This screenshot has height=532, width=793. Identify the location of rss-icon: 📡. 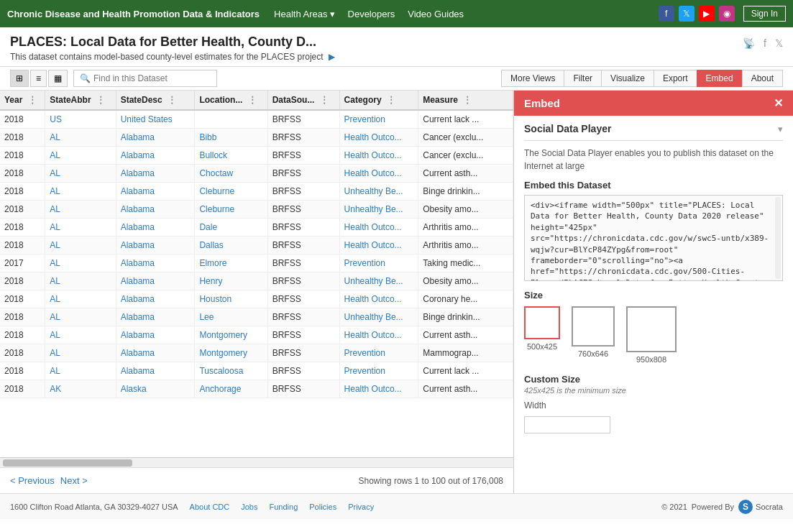
(749, 43).